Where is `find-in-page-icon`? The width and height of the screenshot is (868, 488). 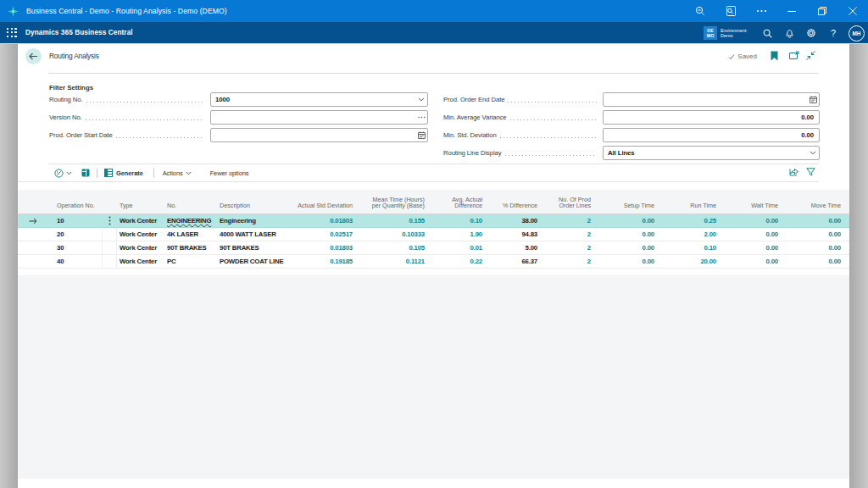
find-in-page-icon is located at coordinates (731, 11).